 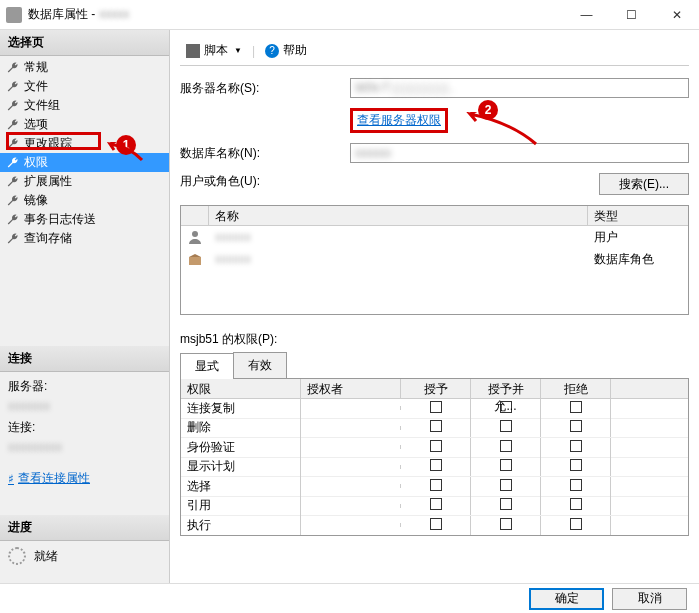 What do you see at coordinates (36, 86) in the screenshot?
I see `nav-label: 文件` at bounding box center [36, 86].